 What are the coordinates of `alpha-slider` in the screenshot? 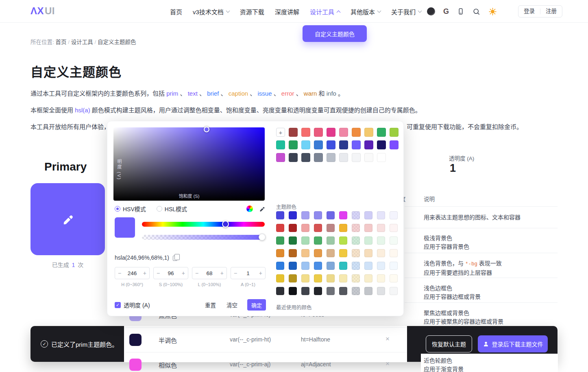 It's located at (203, 237).